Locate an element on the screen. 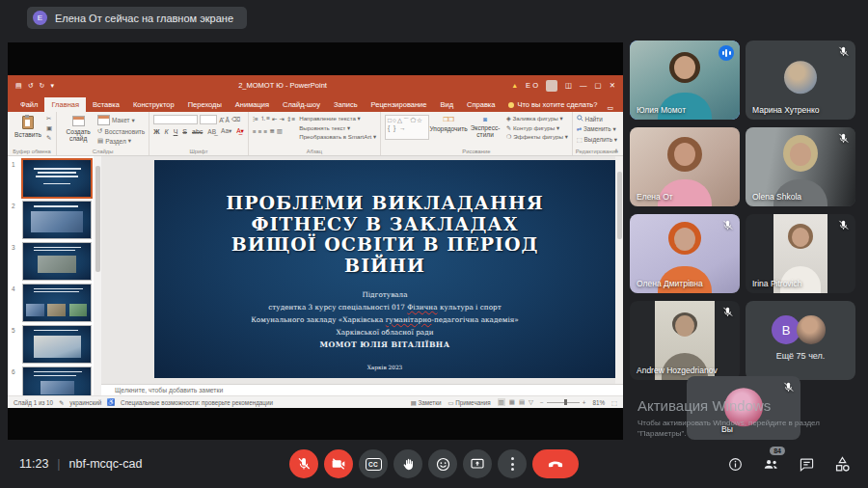  normal-view-icon: ▥ is located at coordinates (502, 402).